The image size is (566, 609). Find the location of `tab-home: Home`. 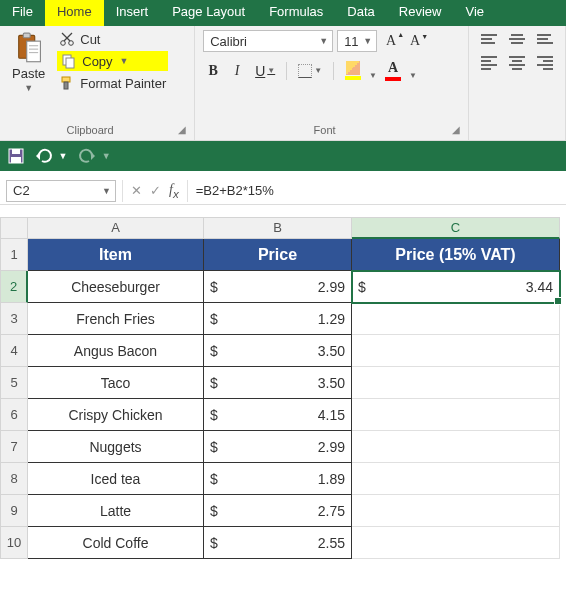

tab-home: Home is located at coordinates (74, 13).